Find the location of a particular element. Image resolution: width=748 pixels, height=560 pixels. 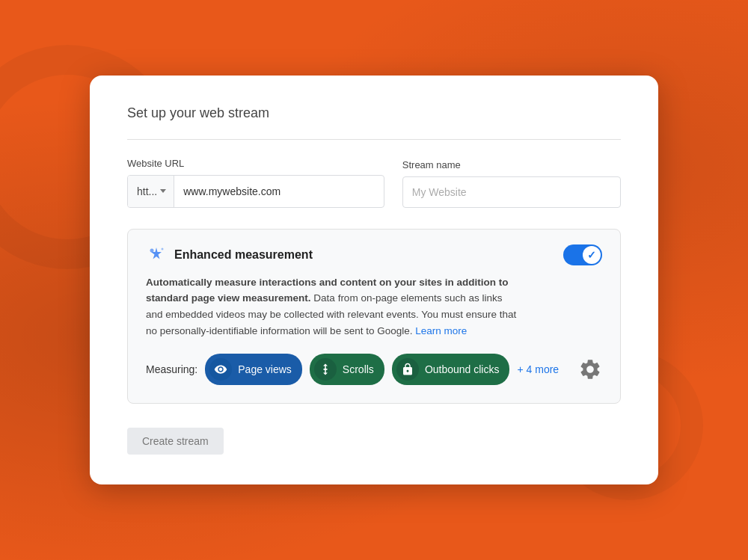

stream-name-input is located at coordinates (512, 192).